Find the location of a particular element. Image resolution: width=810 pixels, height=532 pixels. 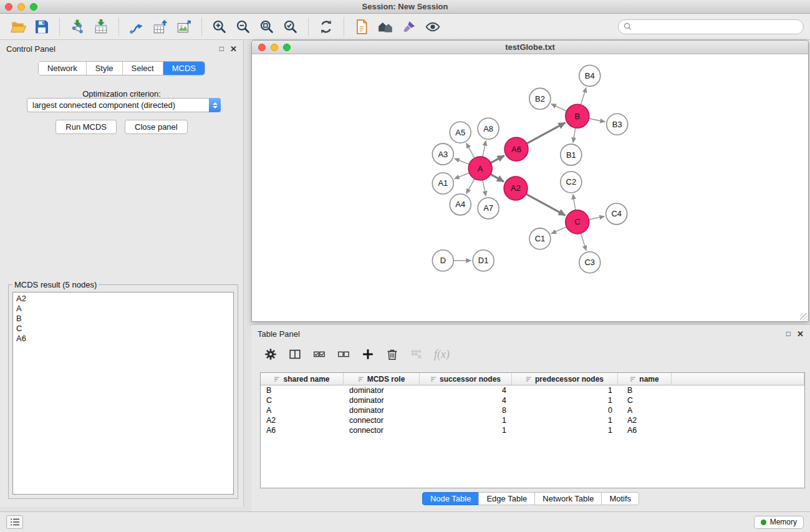

task-history-button is located at coordinates (15, 522).